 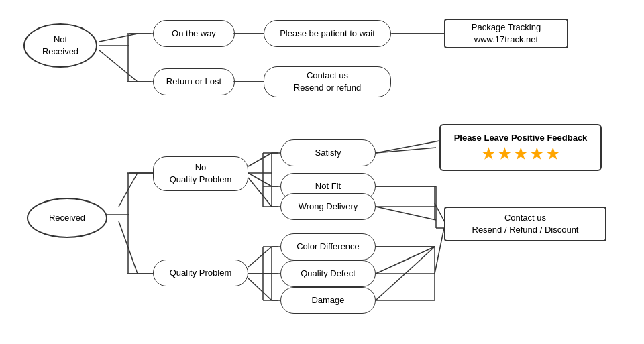 What do you see at coordinates (504, 154) in the screenshot?
I see `star-2: ★` at bounding box center [504, 154].